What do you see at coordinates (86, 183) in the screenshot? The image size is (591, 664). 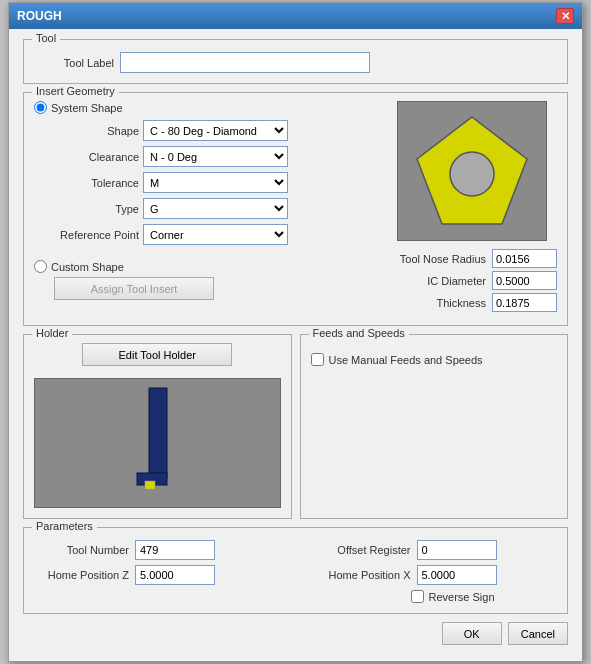 I see `tolerance-label: Tolerance` at bounding box center [86, 183].